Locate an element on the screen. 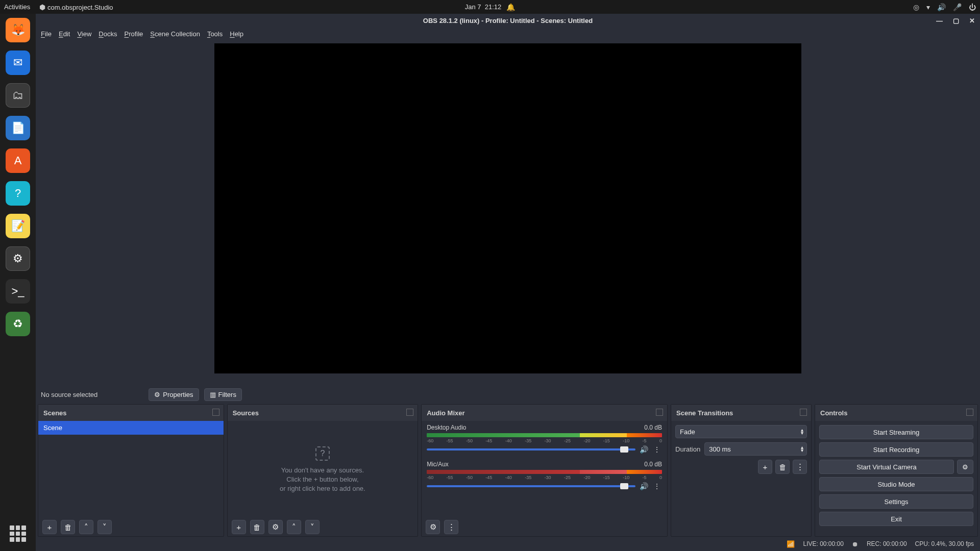 This screenshot has height=551, width=980. menu-help: Help is located at coordinates (237, 34).